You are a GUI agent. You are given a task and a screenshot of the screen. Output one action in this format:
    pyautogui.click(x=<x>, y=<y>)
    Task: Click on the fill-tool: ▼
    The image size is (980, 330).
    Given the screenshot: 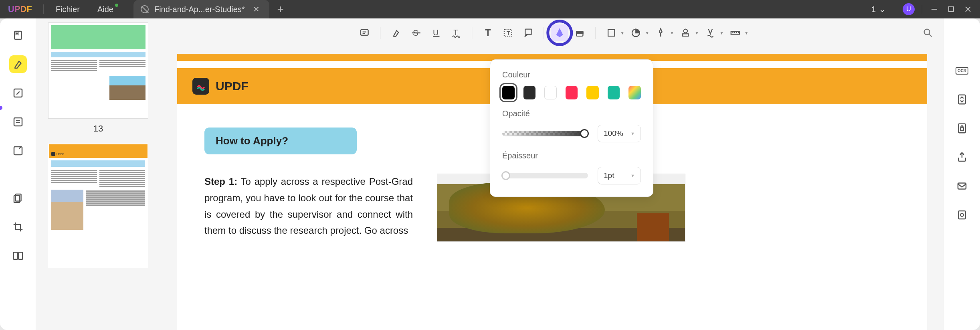 What is the action you would take?
    pyautogui.click(x=639, y=33)
    